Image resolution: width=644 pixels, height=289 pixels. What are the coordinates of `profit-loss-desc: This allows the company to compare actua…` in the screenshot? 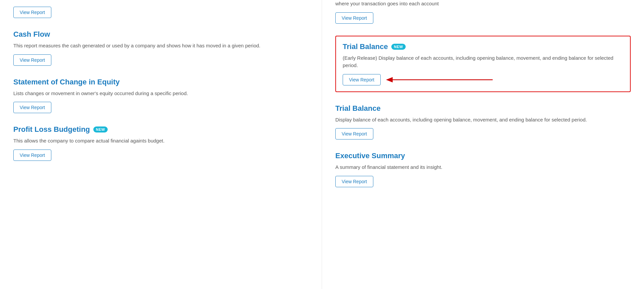 It's located at (161, 141).